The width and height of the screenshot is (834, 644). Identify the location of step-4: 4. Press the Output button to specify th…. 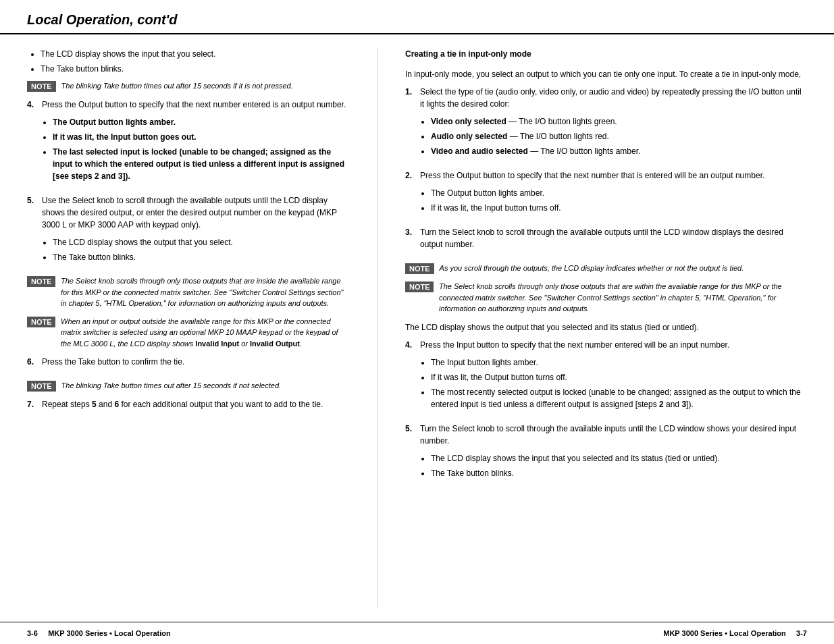
(189, 143).